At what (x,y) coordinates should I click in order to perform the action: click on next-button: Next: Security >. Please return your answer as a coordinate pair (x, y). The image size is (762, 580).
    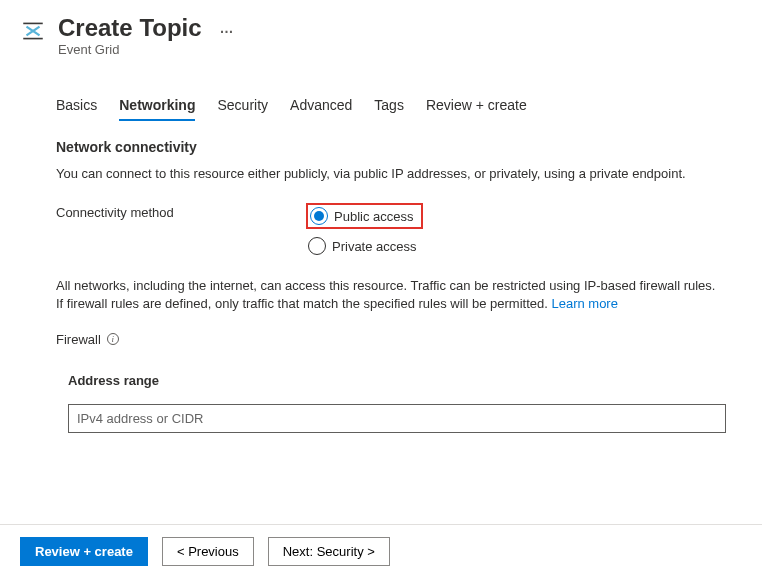
    Looking at the image, I should click on (329, 552).